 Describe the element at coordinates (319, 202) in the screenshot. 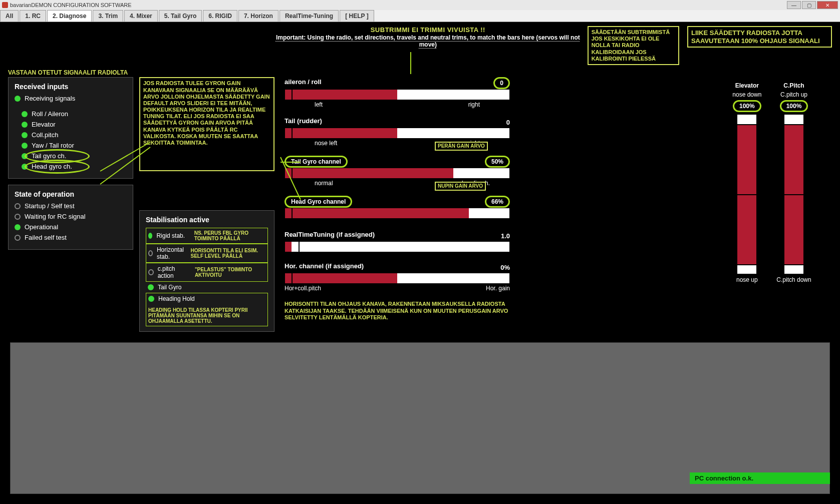

I see `headgyro-title: Head Gyro channel` at that location.